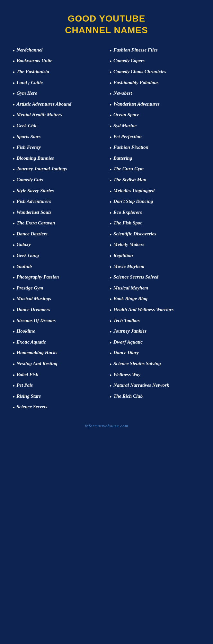  I want to click on page-title: GOOD YOUTUBE CHANNEL NAMES, so click(107, 24).